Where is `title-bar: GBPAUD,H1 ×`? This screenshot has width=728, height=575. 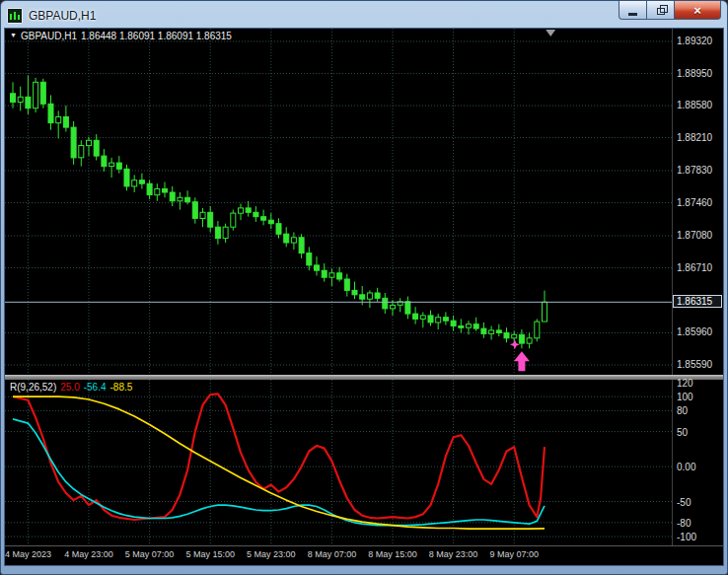 title-bar: GBPAUD,H1 × is located at coordinates (364, 16).